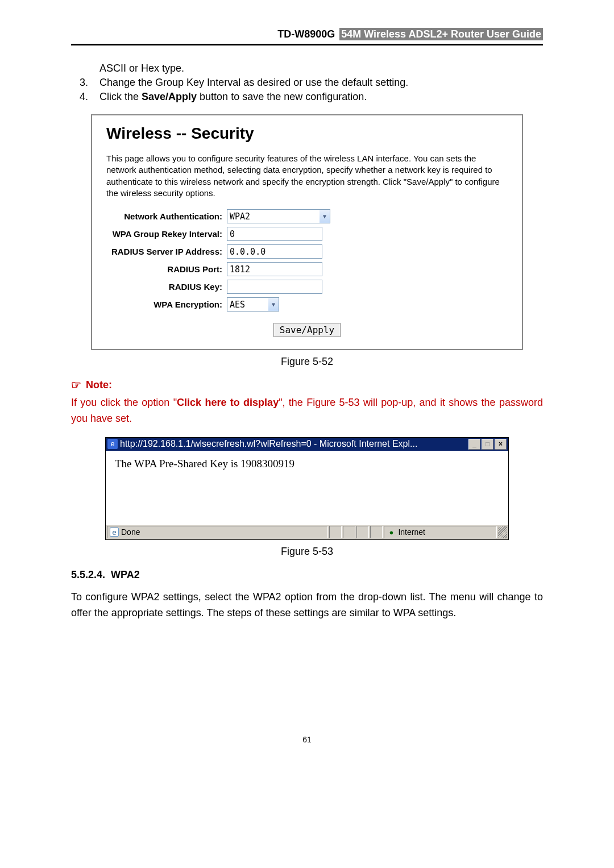 This screenshot has height=868, width=614. What do you see at coordinates (307, 551) in the screenshot?
I see `figure-caption-53: Figure 5-53` at bounding box center [307, 551].